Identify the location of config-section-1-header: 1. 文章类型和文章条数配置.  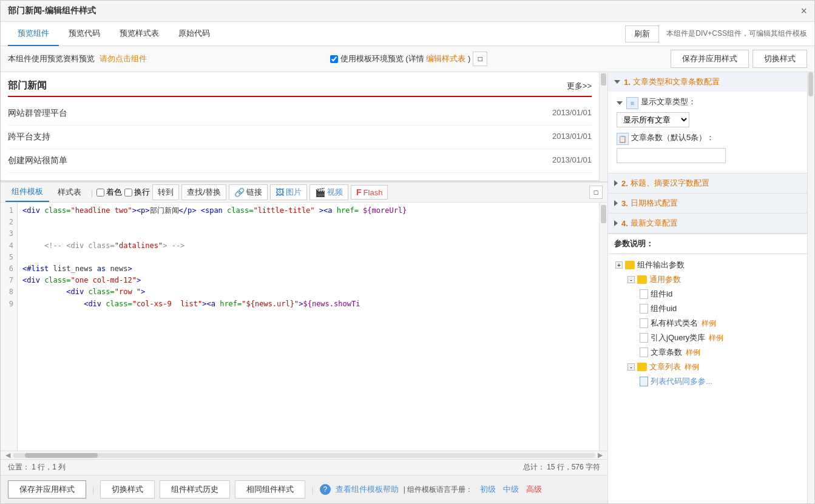
(708, 82).